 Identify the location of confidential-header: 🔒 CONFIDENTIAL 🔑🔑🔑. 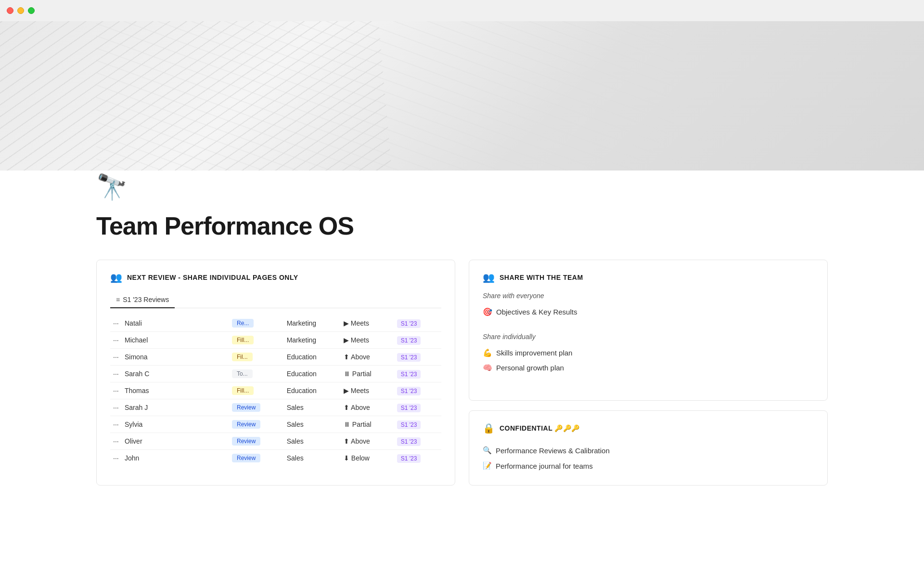
(648, 428).